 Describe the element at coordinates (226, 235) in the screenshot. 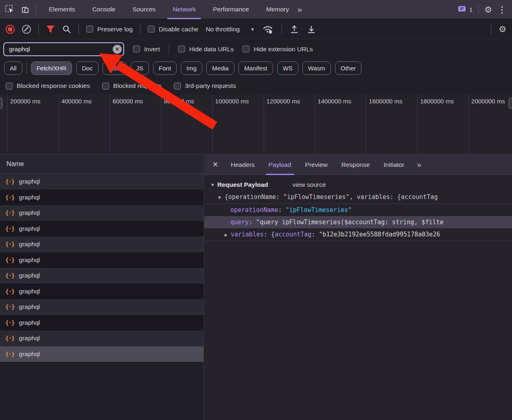

I see `expand-triangle-icon: ▶` at that location.